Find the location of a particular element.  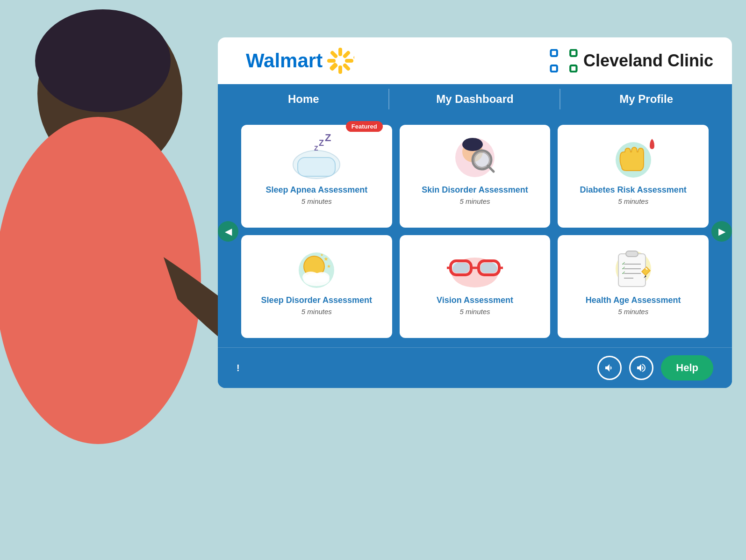

vision-icon is located at coordinates (475, 268).